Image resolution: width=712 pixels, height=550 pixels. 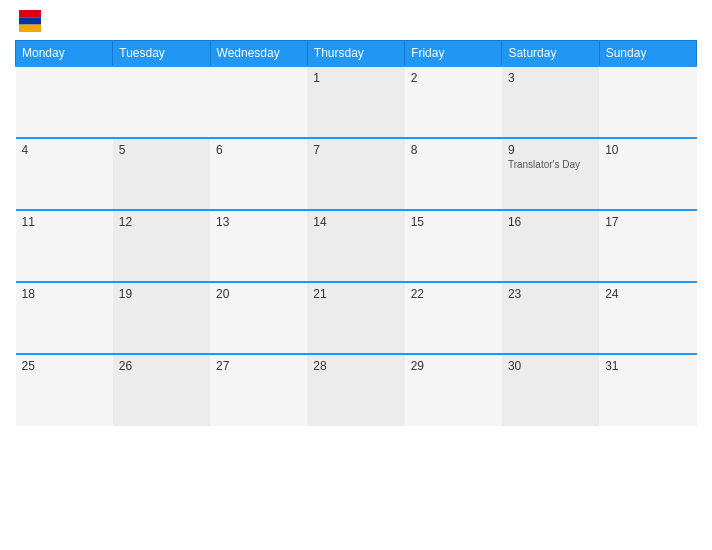 What do you see at coordinates (64, 174) in the screenshot?
I see `calendar-cell: 4` at bounding box center [64, 174].